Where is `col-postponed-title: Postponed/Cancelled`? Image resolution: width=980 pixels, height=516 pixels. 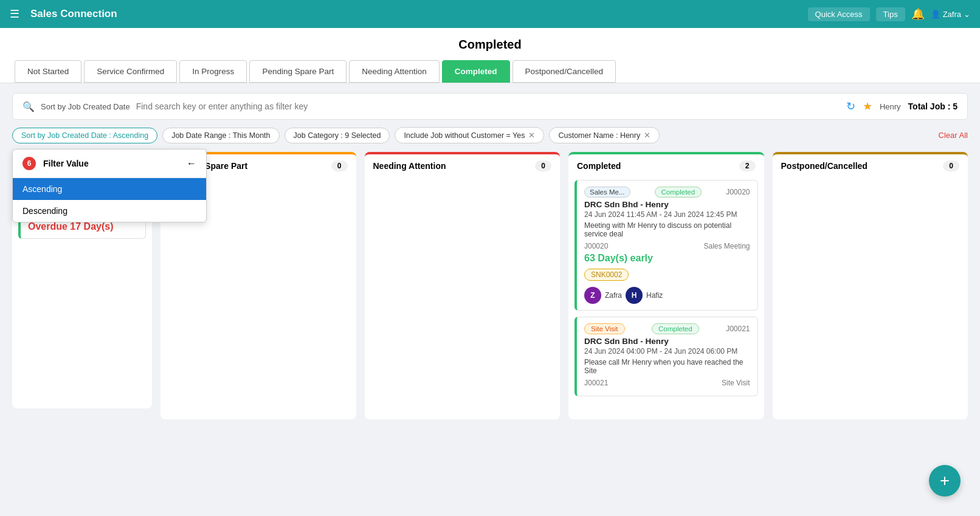 col-postponed-title: Postponed/Cancelled is located at coordinates (824, 166).